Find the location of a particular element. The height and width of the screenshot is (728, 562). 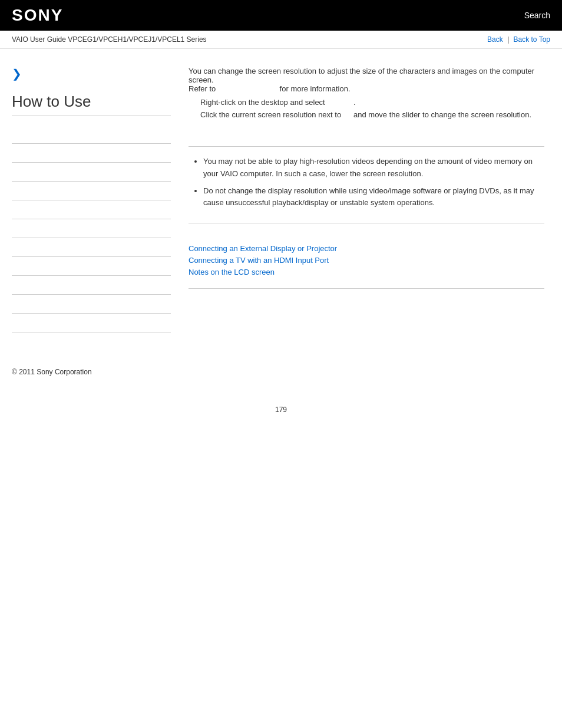

sidebar: ❯ How to Use is located at coordinates (91, 199).